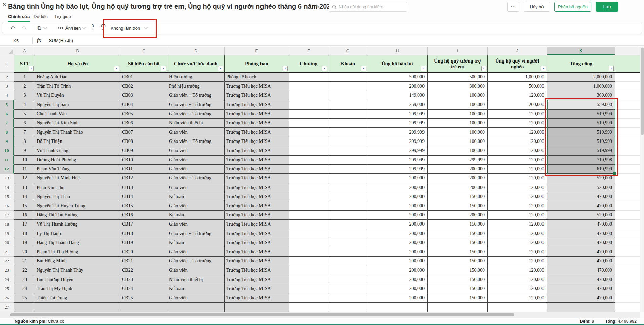 The height and width of the screenshot is (325, 644). I want to click on cell-C25: CB24, so click(144, 289).